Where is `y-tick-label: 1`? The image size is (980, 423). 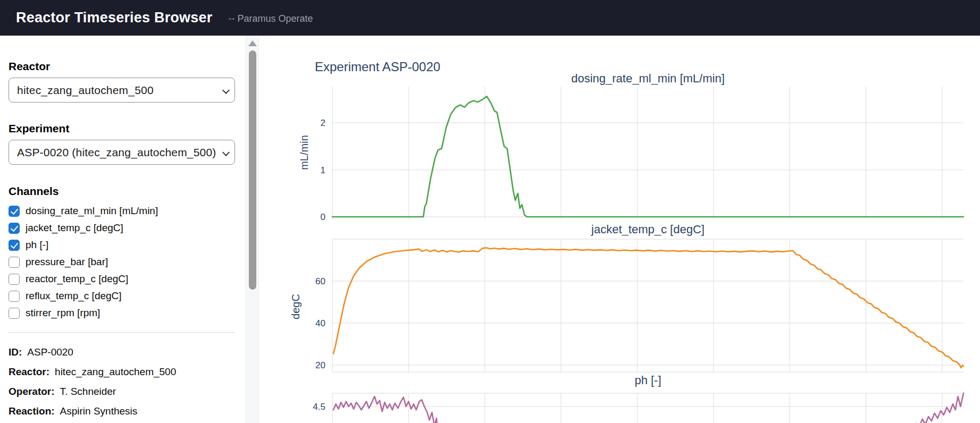
y-tick-label: 1 is located at coordinates (323, 170).